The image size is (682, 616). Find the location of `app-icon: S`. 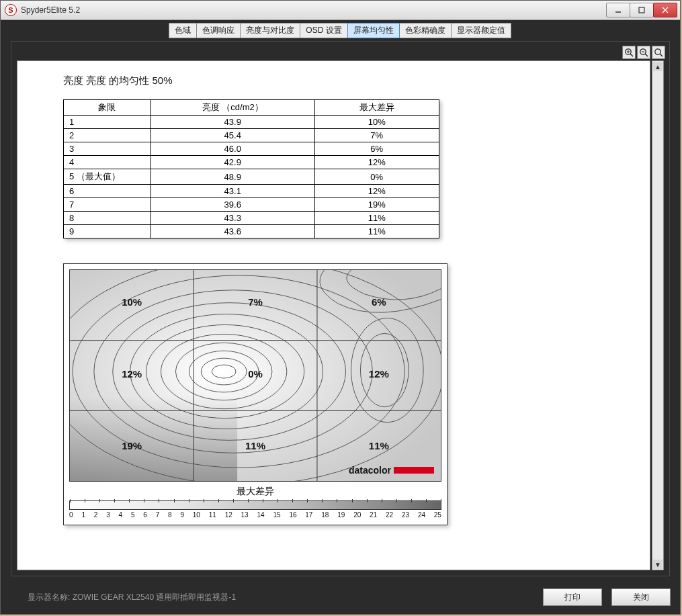

app-icon: S is located at coordinates (11, 10).